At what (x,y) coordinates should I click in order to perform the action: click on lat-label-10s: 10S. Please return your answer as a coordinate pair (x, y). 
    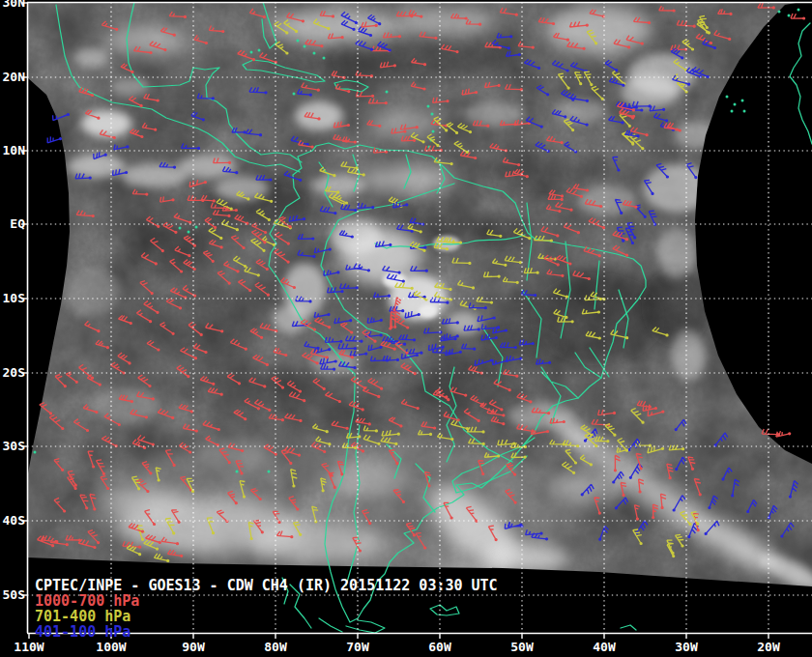
    Looking at the image, I should click on (13, 299).